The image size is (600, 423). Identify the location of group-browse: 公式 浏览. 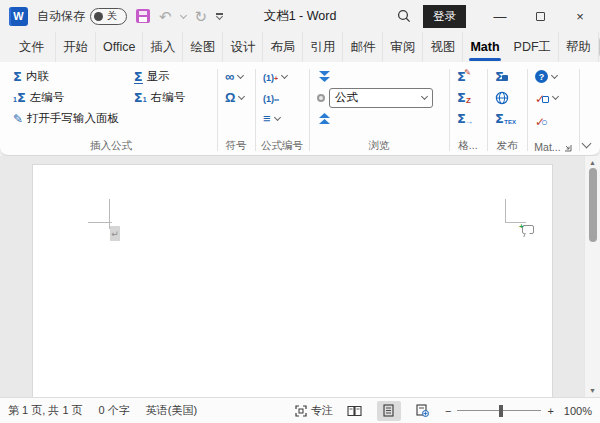
(380, 110).